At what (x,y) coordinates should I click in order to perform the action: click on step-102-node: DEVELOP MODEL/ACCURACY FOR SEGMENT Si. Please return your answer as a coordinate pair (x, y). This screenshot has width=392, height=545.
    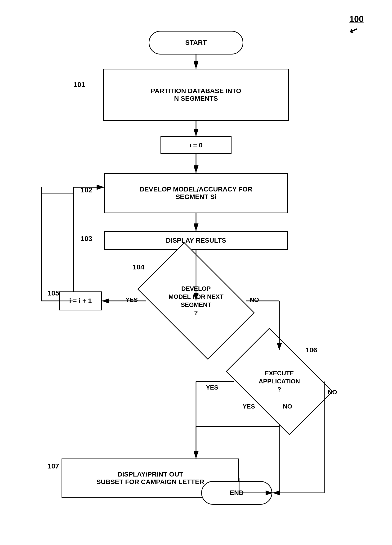
    Looking at the image, I should click on (196, 193).